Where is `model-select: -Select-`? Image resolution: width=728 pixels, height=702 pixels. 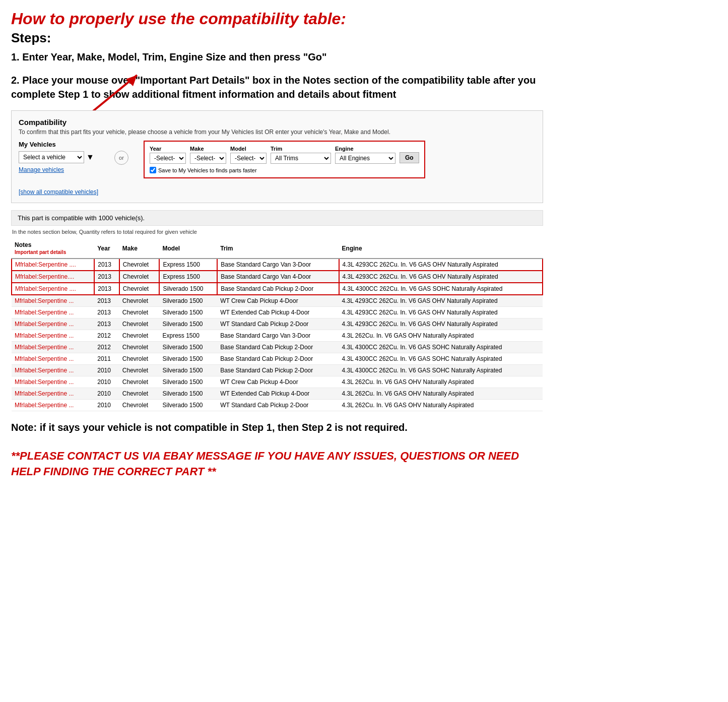 model-select: -Select- is located at coordinates (248, 158).